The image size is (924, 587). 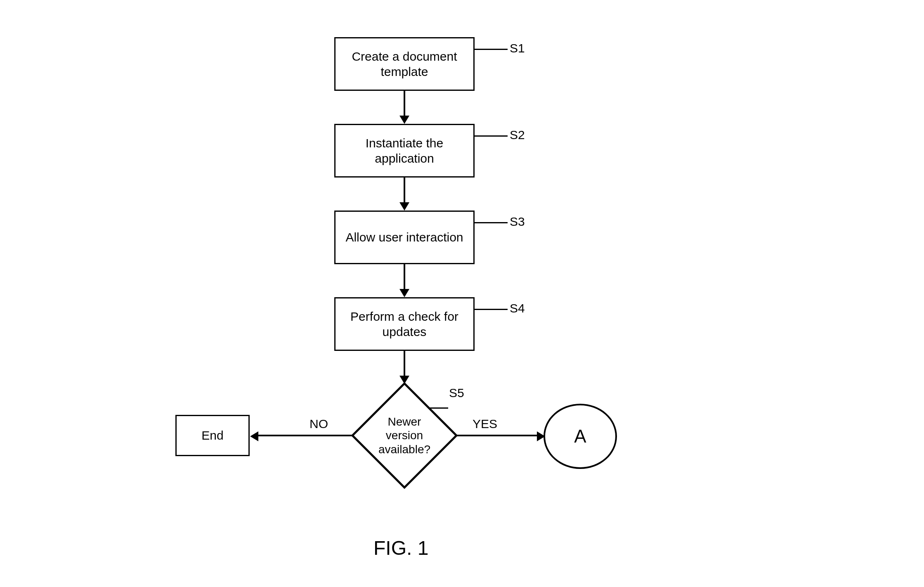 I want to click on terminal-end-text: End, so click(x=212, y=436).